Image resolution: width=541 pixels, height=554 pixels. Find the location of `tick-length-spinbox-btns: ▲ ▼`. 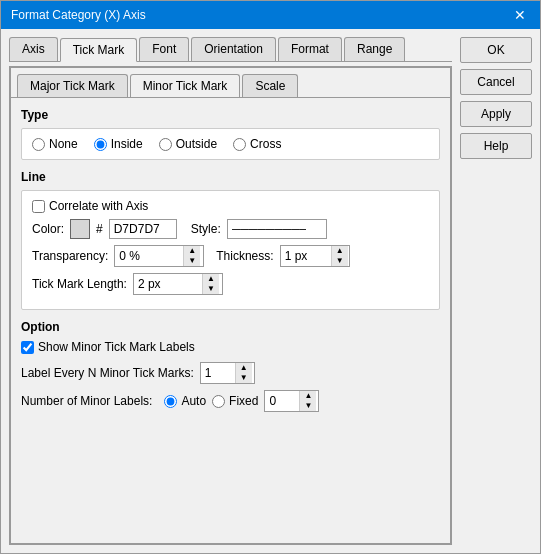

tick-length-spinbox-btns: ▲ ▼ is located at coordinates (210, 284).